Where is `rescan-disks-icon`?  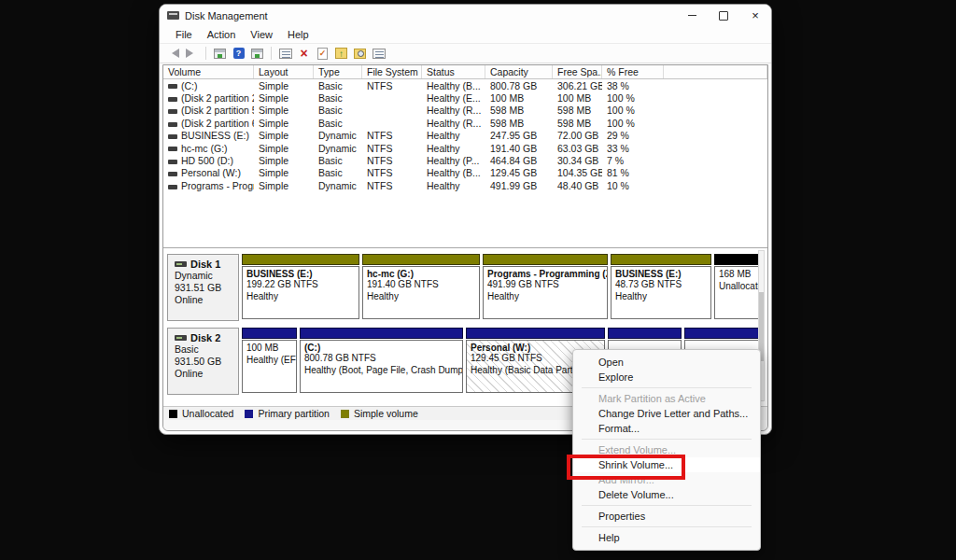 rescan-disks-icon is located at coordinates (360, 53).